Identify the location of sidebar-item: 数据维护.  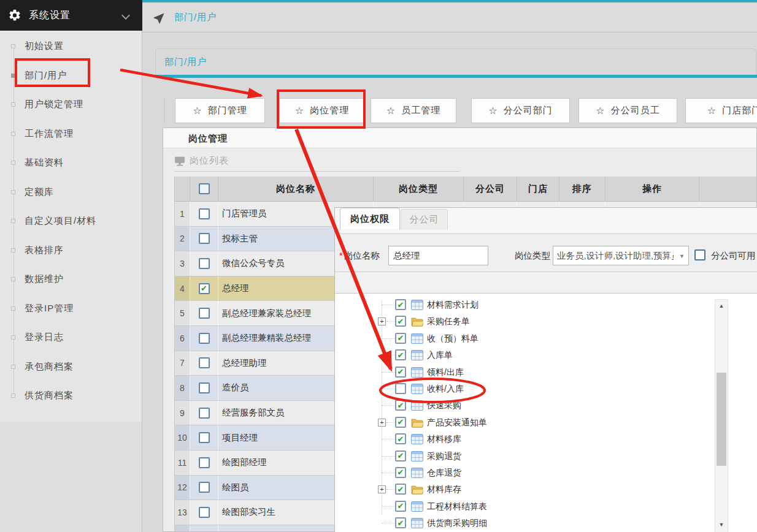
(71, 279).